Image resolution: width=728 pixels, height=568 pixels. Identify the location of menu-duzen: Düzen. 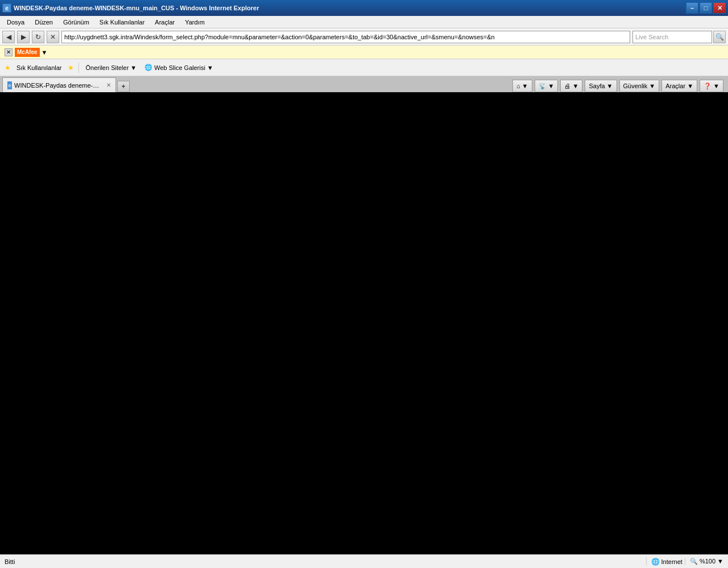
(44, 22).